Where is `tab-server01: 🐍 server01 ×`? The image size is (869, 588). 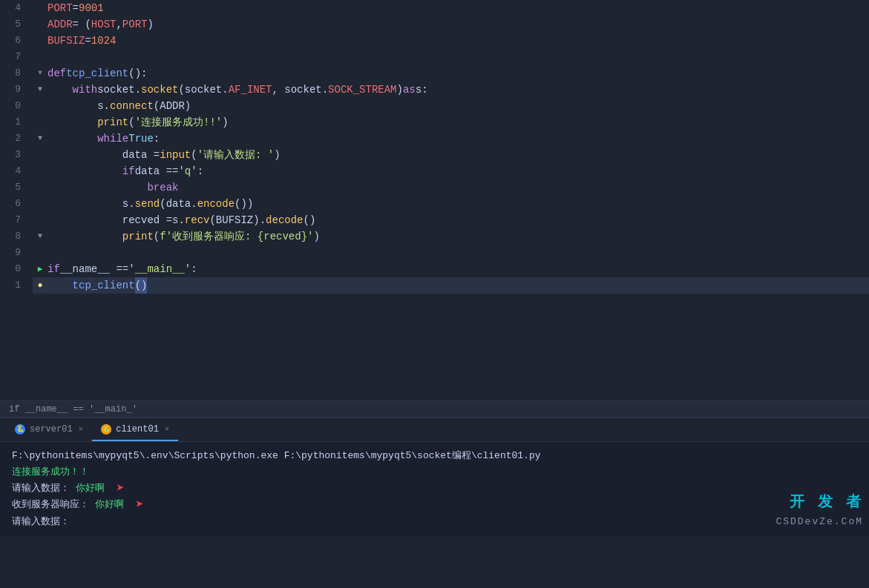
tab-server01: 🐍 server01 × is located at coordinates (49, 430).